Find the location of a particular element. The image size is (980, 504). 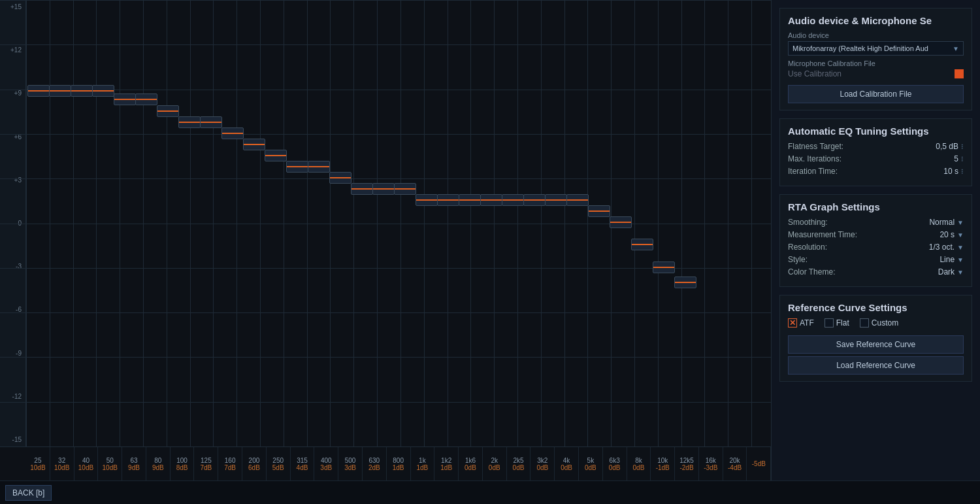

freq-label-item: 2006dB is located at coordinates (255, 464).